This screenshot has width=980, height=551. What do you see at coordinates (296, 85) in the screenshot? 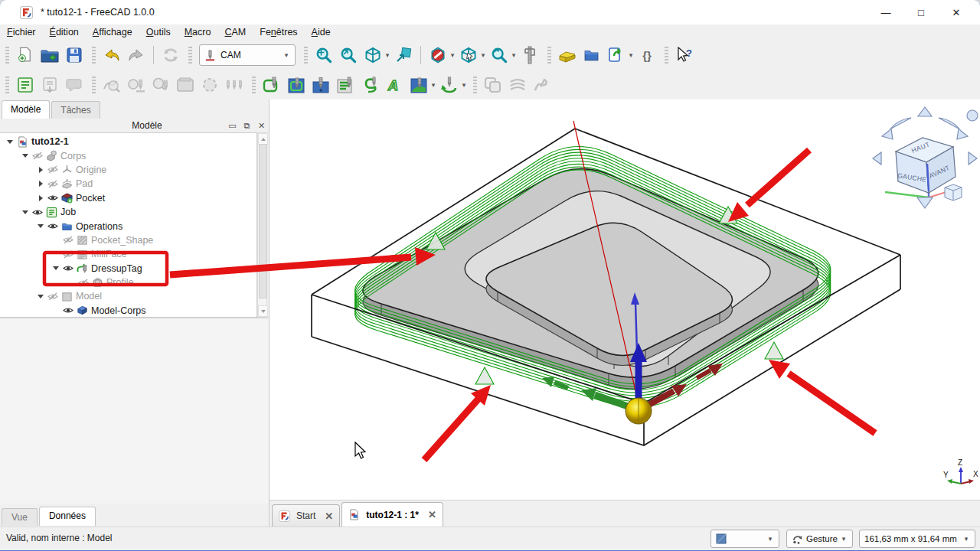
I see `cam-pocket-button` at bounding box center [296, 85].